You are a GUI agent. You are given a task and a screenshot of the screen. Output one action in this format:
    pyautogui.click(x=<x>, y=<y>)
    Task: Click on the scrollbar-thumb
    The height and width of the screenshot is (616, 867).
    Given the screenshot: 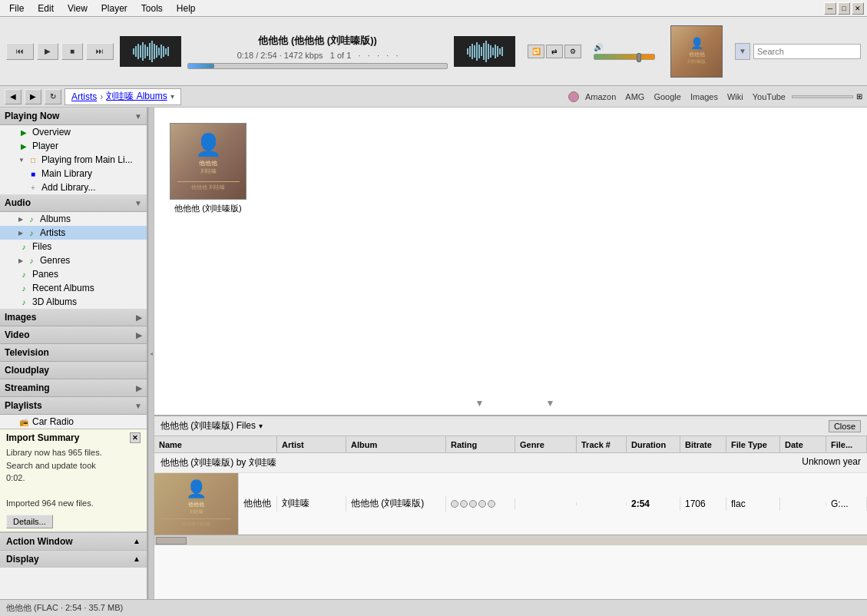 What is the action you would take?
    pyautogui.click(x=171, y=541)
    